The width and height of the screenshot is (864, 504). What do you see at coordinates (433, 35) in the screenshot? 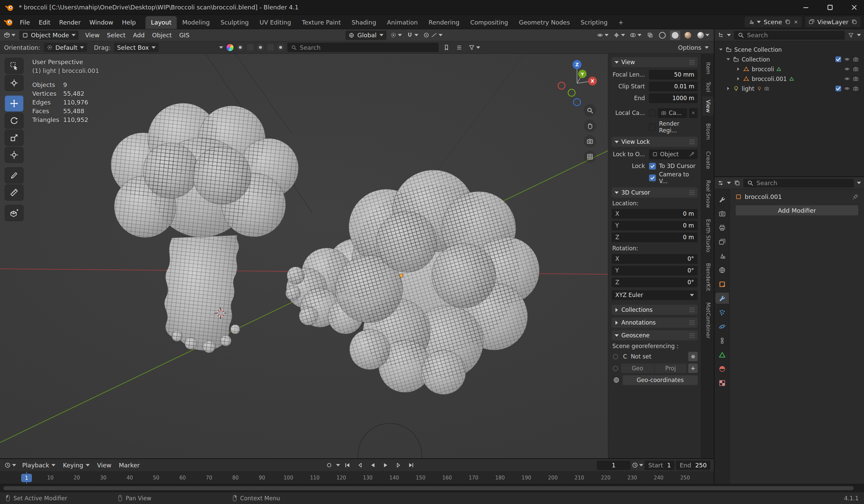
I see `proportional-edit-button` at bounding box center [433, 35].